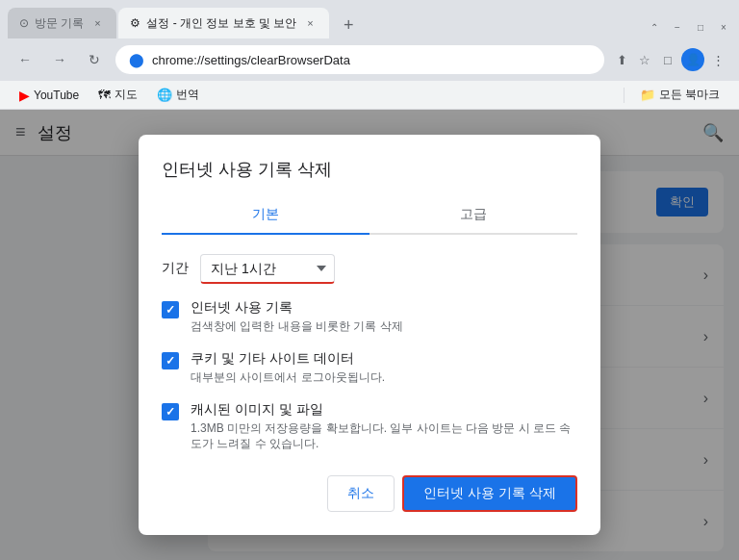 Image resolution: width=739 pixels, height=560 pixels. Describe the element at coordinates (370, 427) in the screenshot. I see `checkbox-cache: ✓ 캐시된 이미지 및 파일 1.3MB 미만의 저장용량을 확보합니다. 일부…` at that location.